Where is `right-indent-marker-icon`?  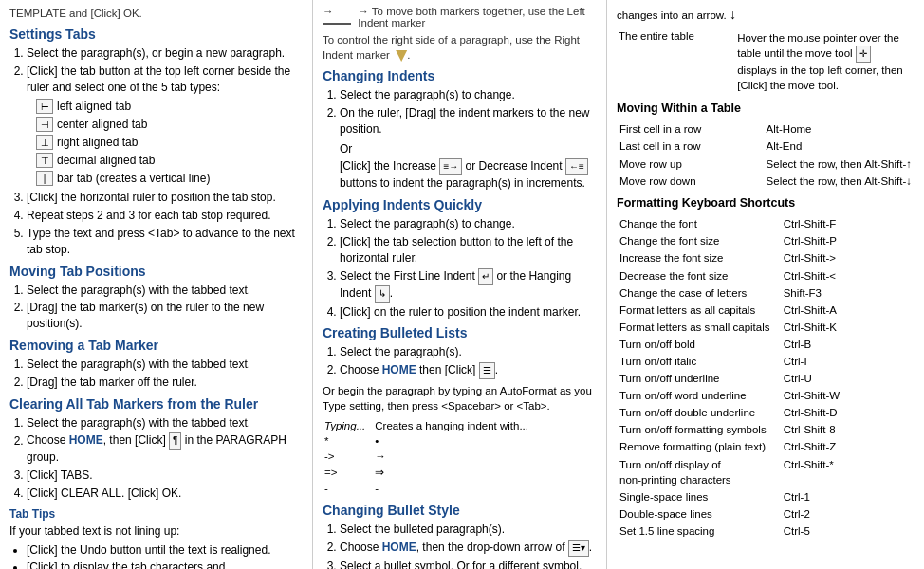 right-indent-marker-icon is located at coordinates (401, 56).